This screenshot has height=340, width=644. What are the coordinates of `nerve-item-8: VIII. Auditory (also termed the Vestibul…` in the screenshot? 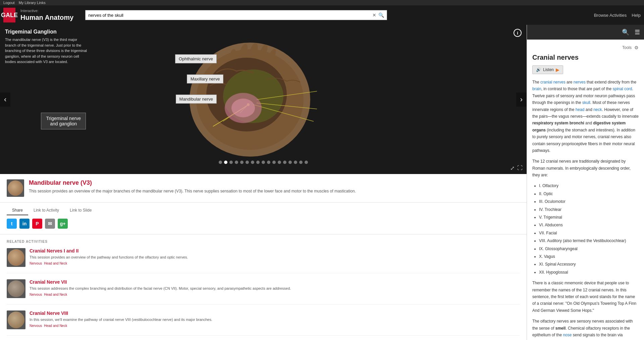 It's located at (589, 241).